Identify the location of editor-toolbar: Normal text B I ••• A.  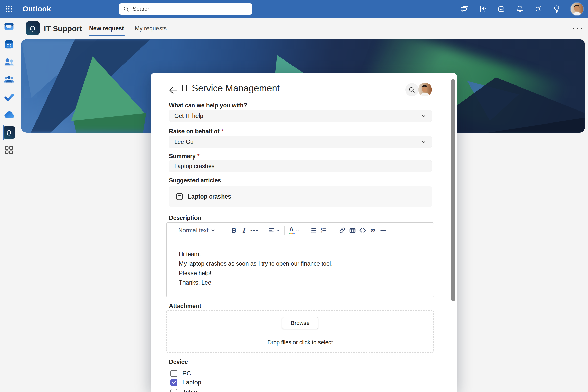
(300, 230).